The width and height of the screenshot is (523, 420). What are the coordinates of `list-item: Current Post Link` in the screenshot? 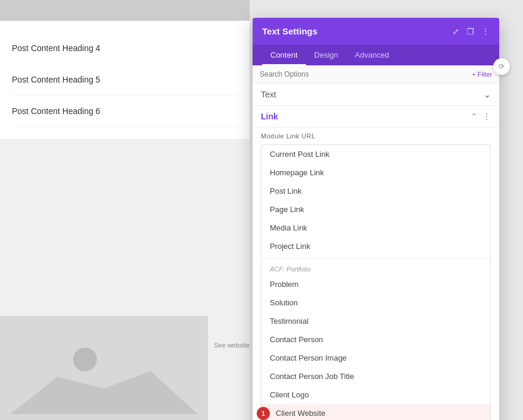 It's located at (376, 154).